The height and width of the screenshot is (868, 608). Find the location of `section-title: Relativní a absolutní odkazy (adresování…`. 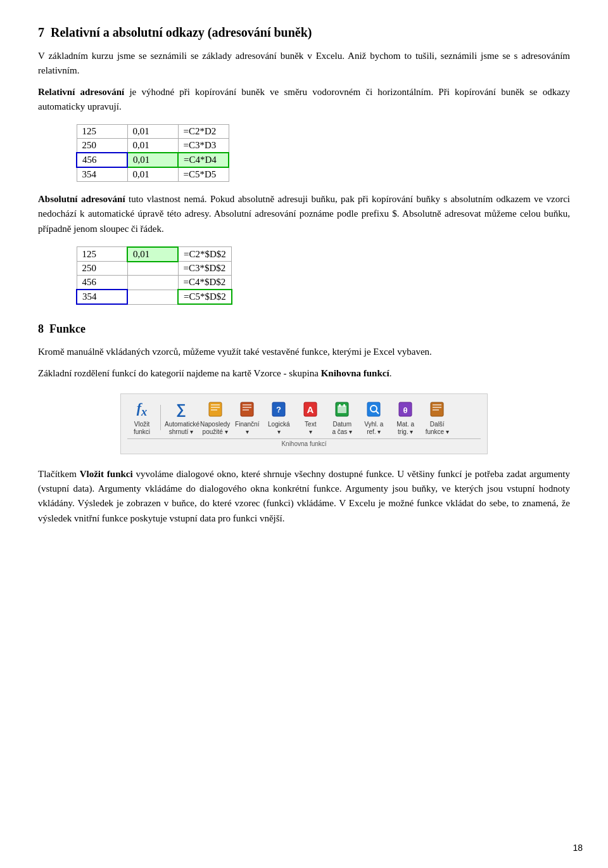

section-title: Relativní a absolutní odkazy (adresování… is located at coordinates (181, 32).